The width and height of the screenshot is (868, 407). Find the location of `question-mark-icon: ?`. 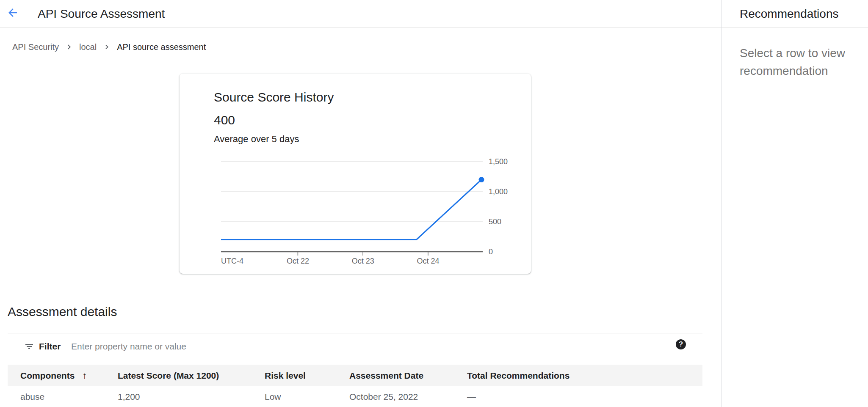

question-mark-icon: ? is located at coordinates (681, 344).